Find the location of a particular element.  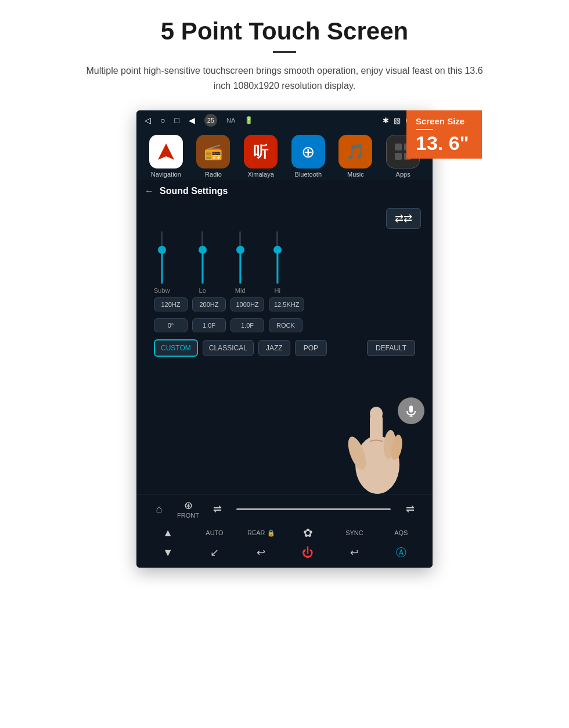

ctrl-home: ⌂ is located at coordinates (159, 509).